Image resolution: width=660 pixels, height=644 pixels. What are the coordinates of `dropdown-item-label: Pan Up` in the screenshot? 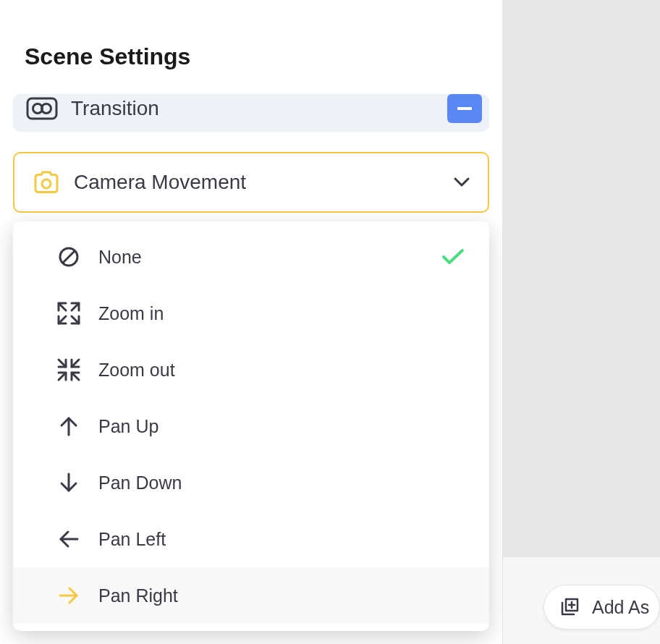 It's located at (129, 427).